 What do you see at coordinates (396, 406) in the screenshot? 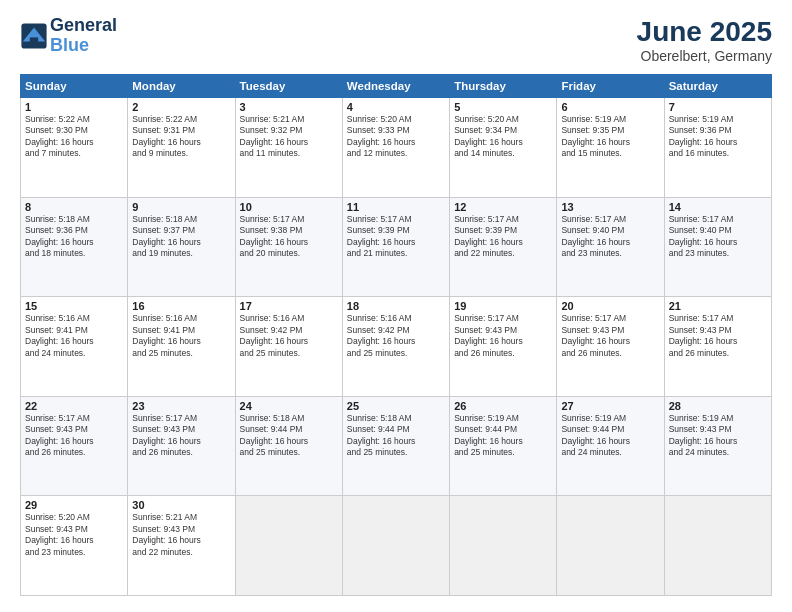
I see `day-number: 25` at bounding box center [396, 406].